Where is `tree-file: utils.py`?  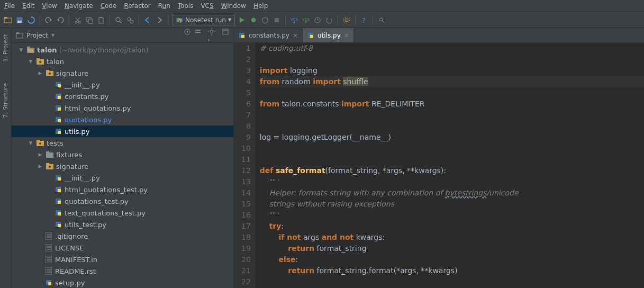
tree-file: utils.py is located at coordinates (123, 131).